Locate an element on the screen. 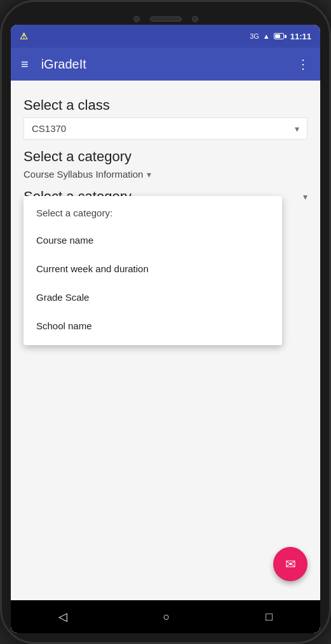  dropdown-item-week-duration: Current week and duration is located at coordinates (152, 269).